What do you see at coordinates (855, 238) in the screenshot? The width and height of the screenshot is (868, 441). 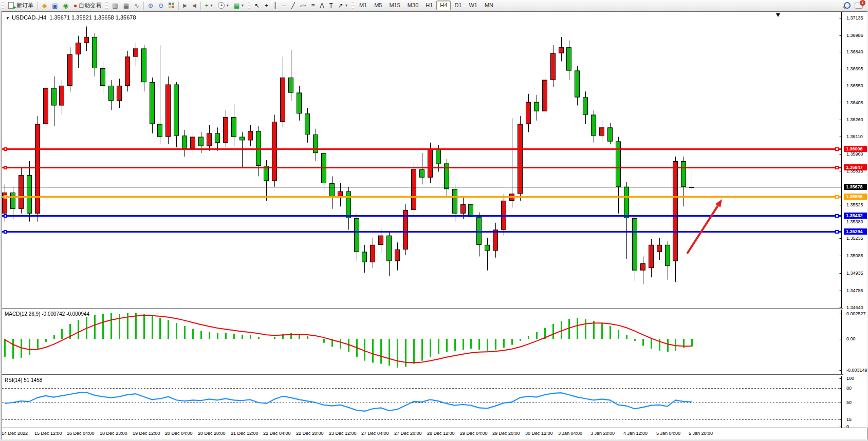 I see `price-tick-label: 1.35235` at bounding box center [855, 238].